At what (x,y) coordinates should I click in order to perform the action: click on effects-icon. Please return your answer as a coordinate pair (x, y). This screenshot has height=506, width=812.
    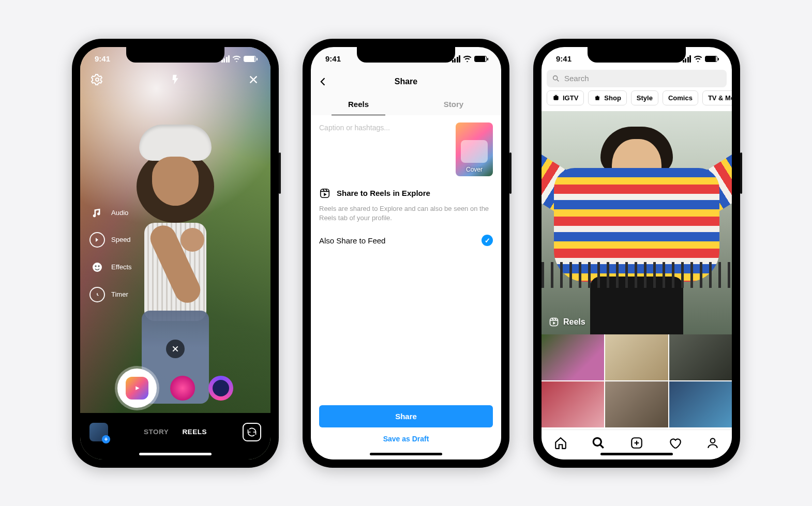
    Looking at the image, I should click on (97, 267).